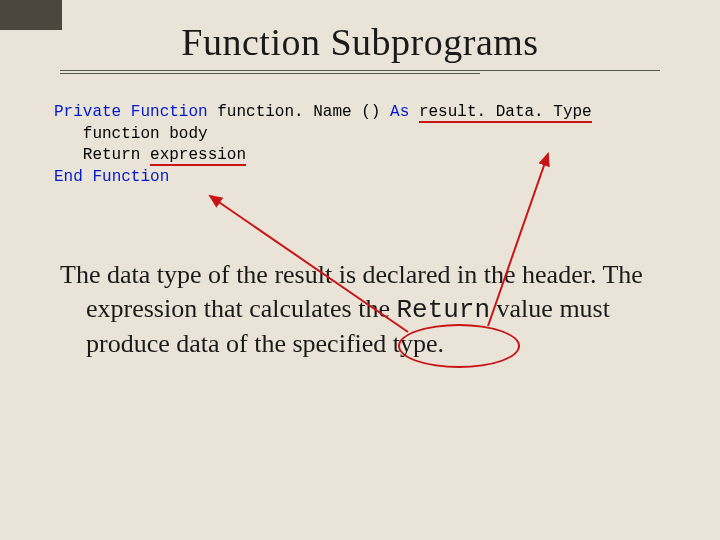  Describe the element at coordinates (360, 72) in the screenshot. I see `title-rules` at that location.